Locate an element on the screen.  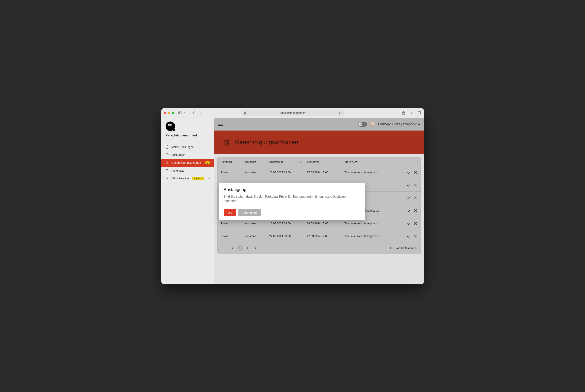
minimize-window-button is located at coordinates (169, 113).